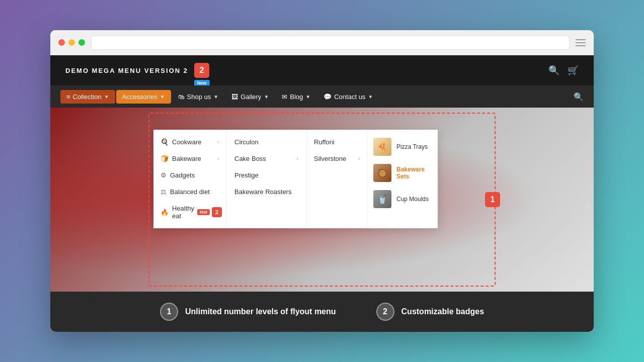 This screenshot has width=644, height=362. Describe the element at coordinates (248, 312) in the screenshot. I see `feature-item-1: 1 Unlimited number levels of flyout menu` at that location.